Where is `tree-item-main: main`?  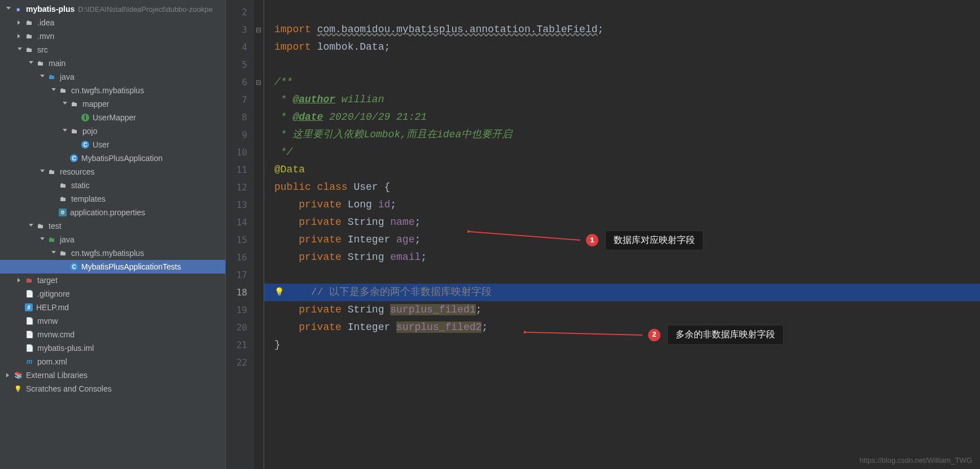 tree-item-main: main is located at coordinates (113, 63).